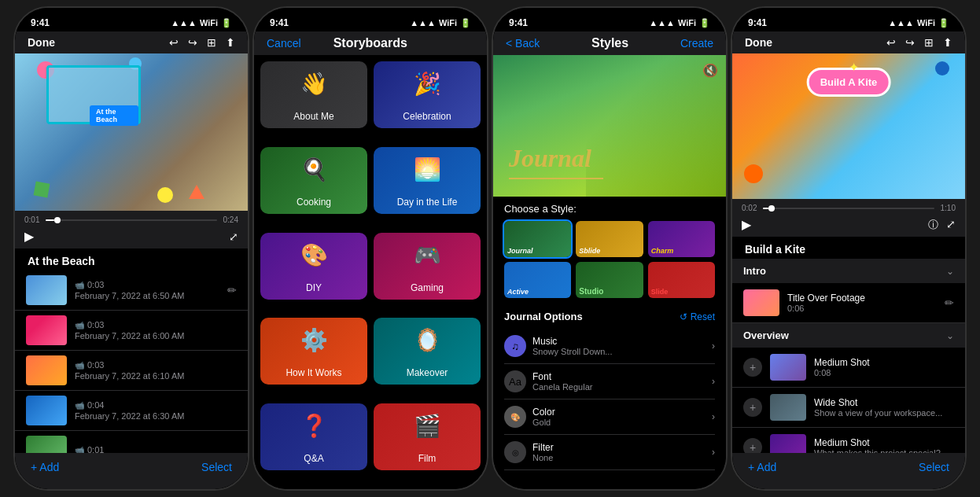 This screenshot has height=497, width=980. What do you see at coordinates (31, 220) in the screenshot?
I see `time-start-1: 0:01` at bounding box center [31, 220].